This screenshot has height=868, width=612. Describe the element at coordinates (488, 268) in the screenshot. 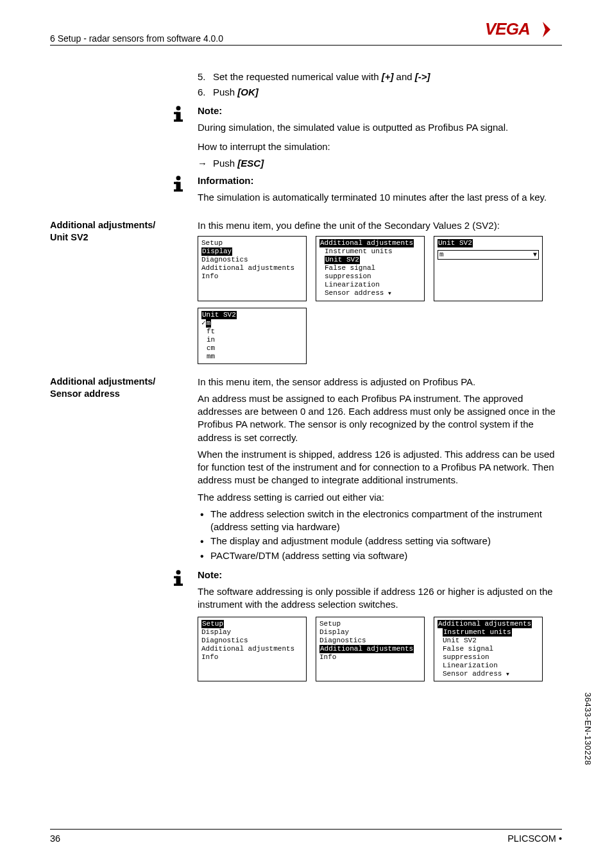

I see `lcd-screen-unit-sv2-value: Unit SV2 m▼` at that location.